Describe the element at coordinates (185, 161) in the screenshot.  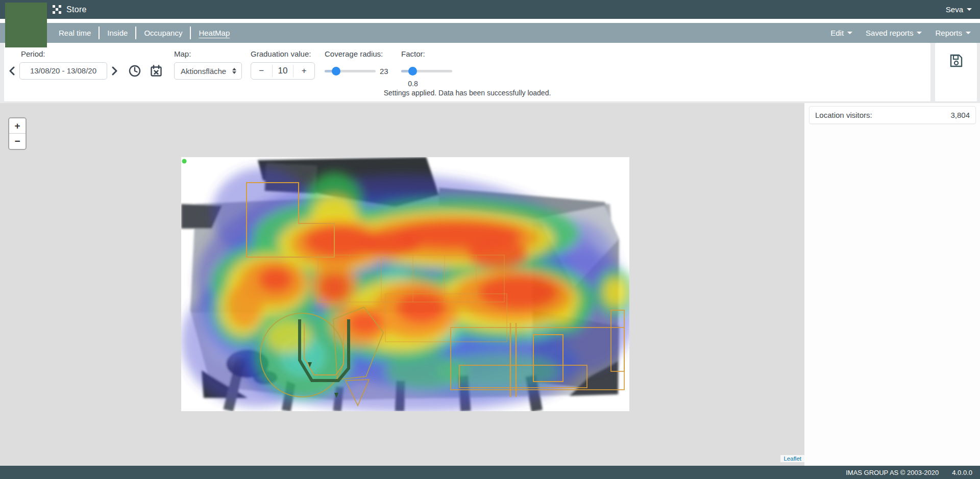
I see `green-dot-marker` at that location.